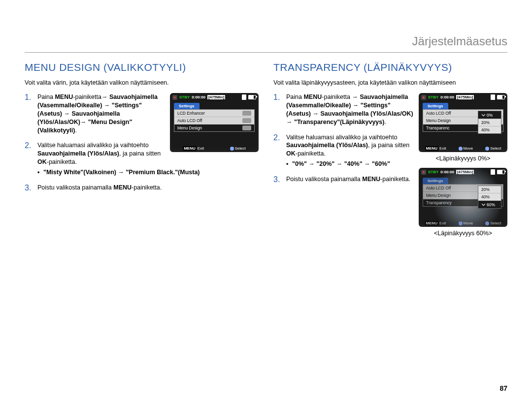  I want to click on step-1: Paina MENU-painiketta→ Sauvaohjaimella (…, so click(142, 114).